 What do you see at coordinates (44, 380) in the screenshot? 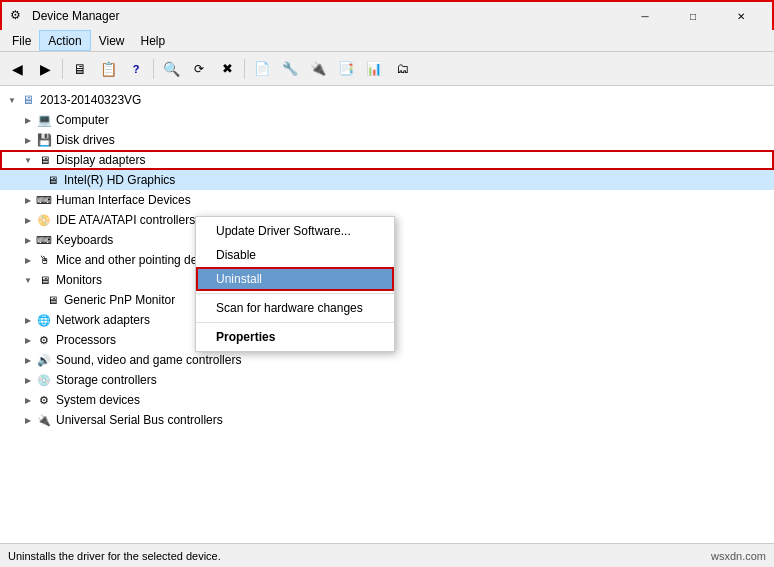
I see `icon-storage: 💿` at bounding box center [44, 380].